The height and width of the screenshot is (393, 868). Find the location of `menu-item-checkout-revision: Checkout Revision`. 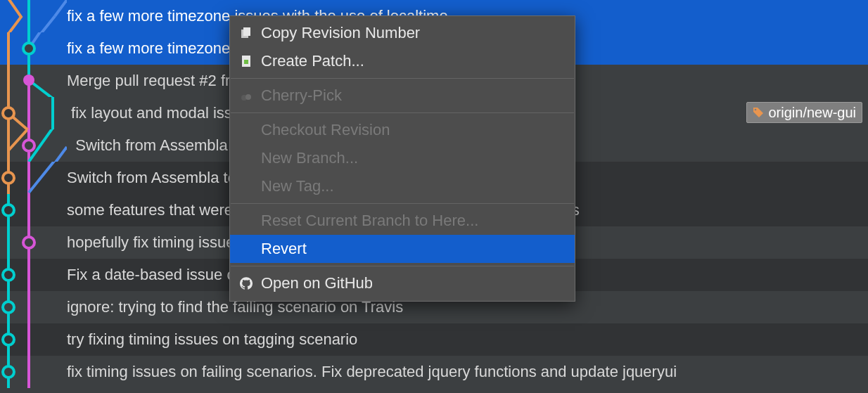

menu-item-checkout-revision: Checkout Revision is located at coordinates (402, 130).